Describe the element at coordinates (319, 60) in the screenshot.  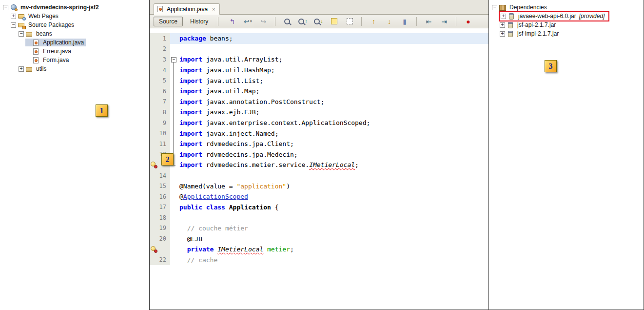
I see `code-line-3: 3−import java.util.ArrayList;` at that location.